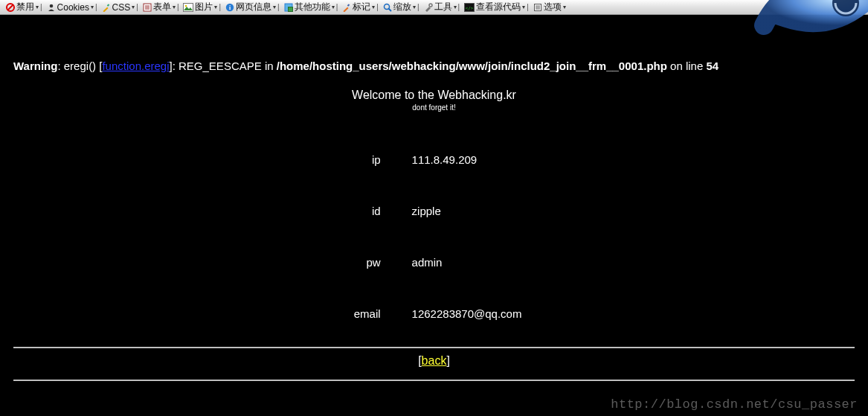  What do you see at coordinates (230, 7) in the screenshot?
I see `info-icon: i` at bounding box center [230, 7].